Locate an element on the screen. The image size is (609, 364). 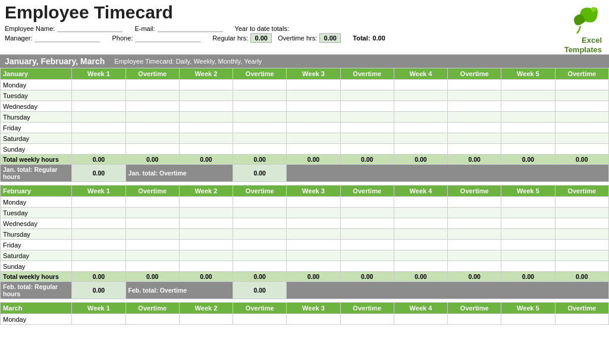
jan-mon-w3 is located at coordinates (313, 85).